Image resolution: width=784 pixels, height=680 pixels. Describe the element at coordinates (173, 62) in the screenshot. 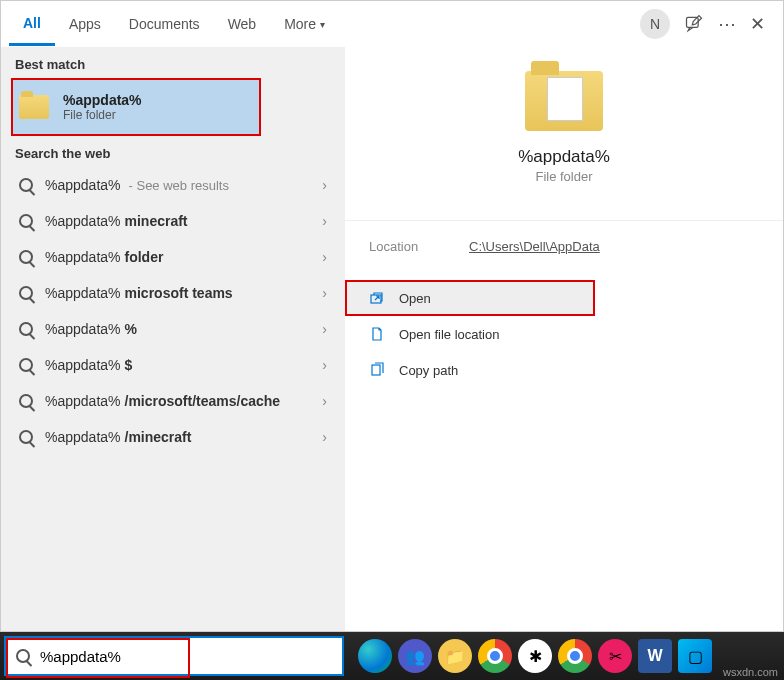

I see `best-match-label: Best match` at that location.